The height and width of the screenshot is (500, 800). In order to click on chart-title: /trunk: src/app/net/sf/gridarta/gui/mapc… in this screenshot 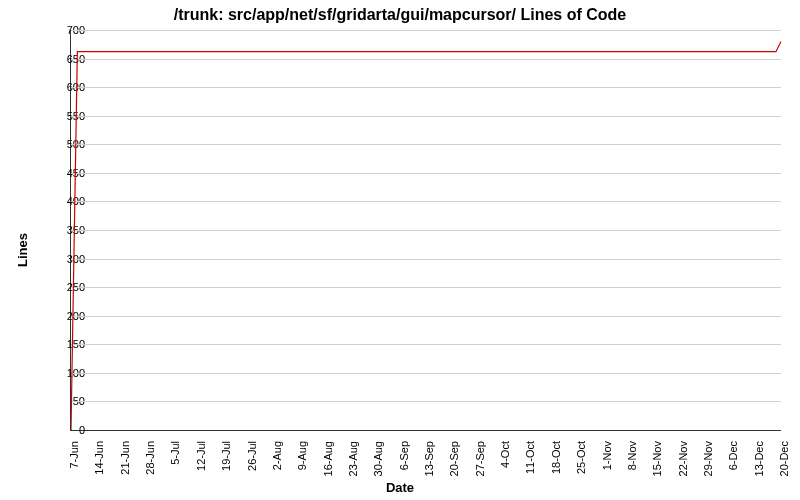, I will do `click(400, 15)`.